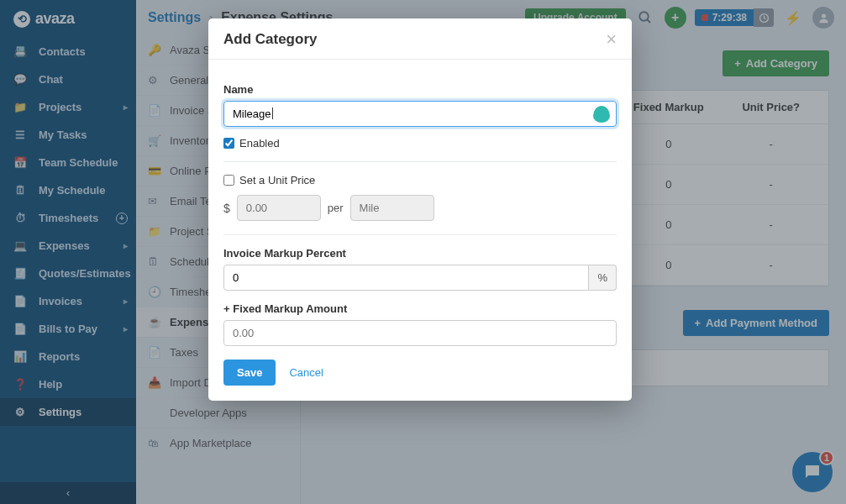  What do you see at coordinates (271, 39) in the screenshot?
I see `modal-title: Add Category` at bounding box center [271, 39].